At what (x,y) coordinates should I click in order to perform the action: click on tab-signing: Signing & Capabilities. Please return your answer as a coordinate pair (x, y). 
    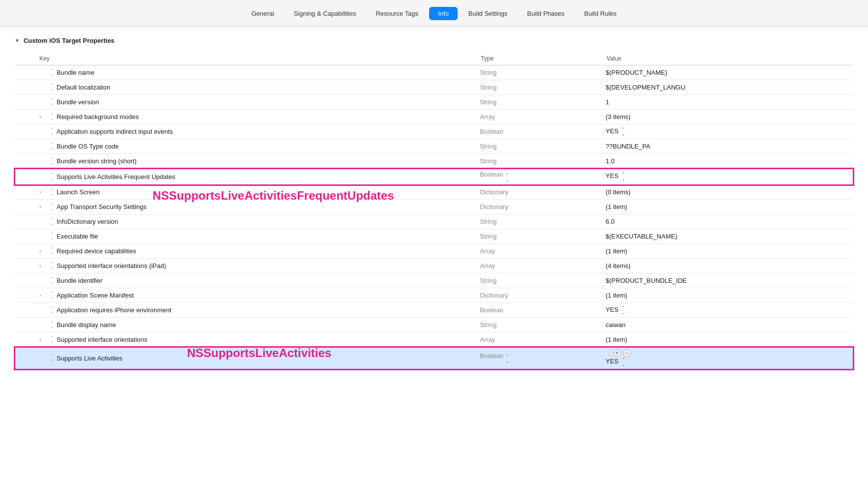
    Looking at the image, I should click on (325, 14).